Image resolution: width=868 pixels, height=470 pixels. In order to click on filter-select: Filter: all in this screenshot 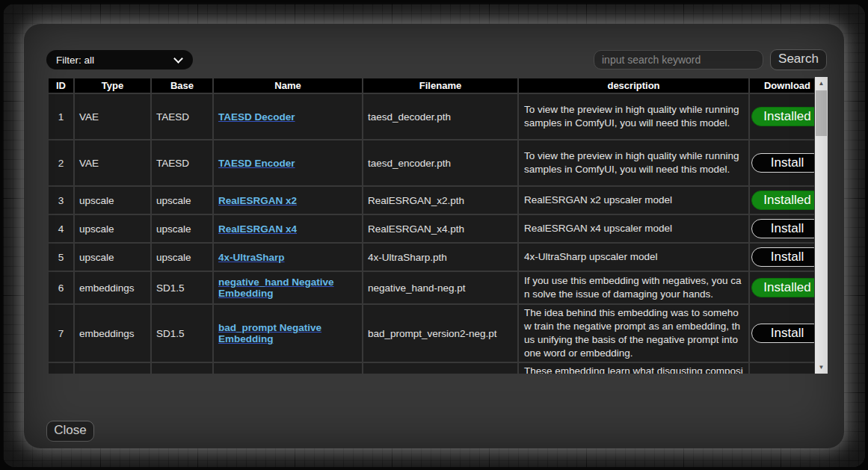, I will do `click(120, 60)`.